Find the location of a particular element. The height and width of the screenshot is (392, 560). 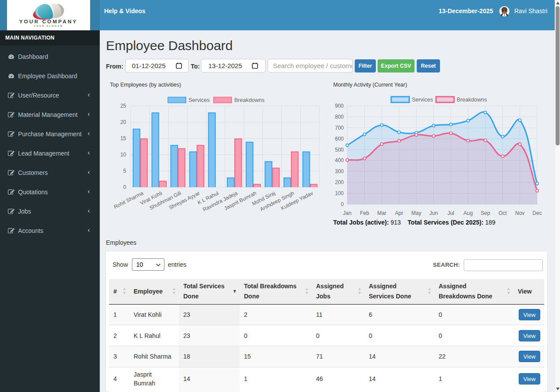

svg-text: 200 is located at coordinates (339, 182).